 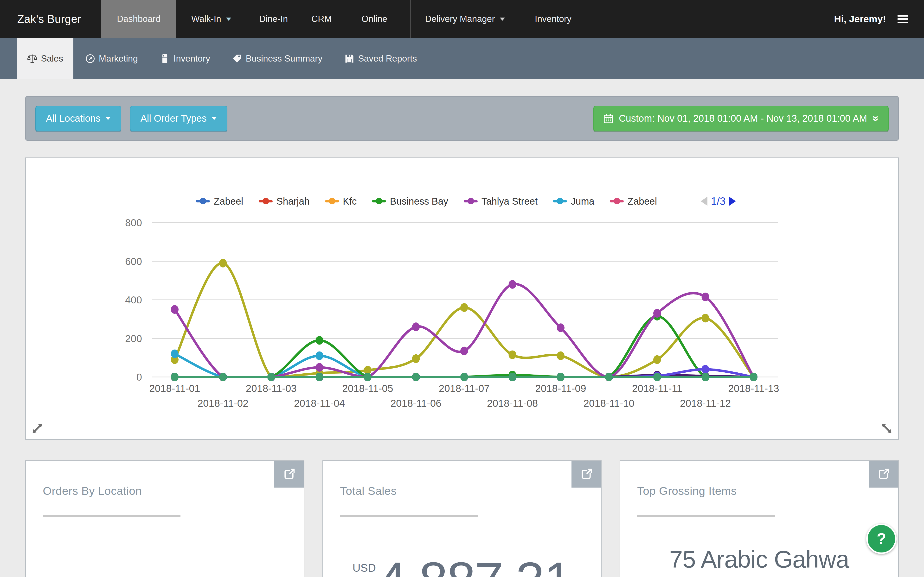 I want to click on tab-sales: Sales, so click(x=45, y=59).